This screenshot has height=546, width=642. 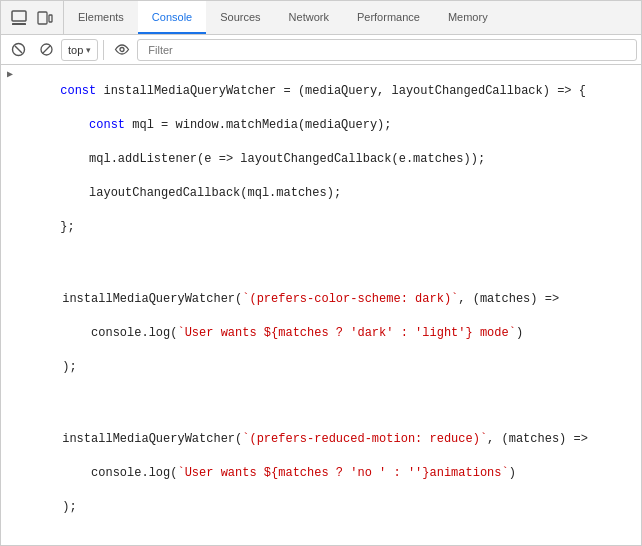 What do you see at coordinates (18, 50) in the screenshot?
I see `clear-console-button` at bounding box center [18, 50].